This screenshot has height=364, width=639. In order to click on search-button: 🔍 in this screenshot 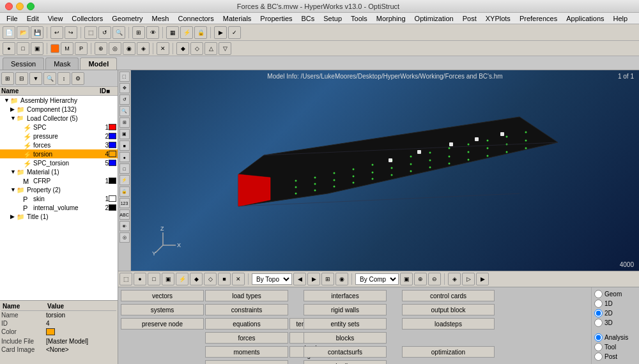, I will do `click(50, 79)`.